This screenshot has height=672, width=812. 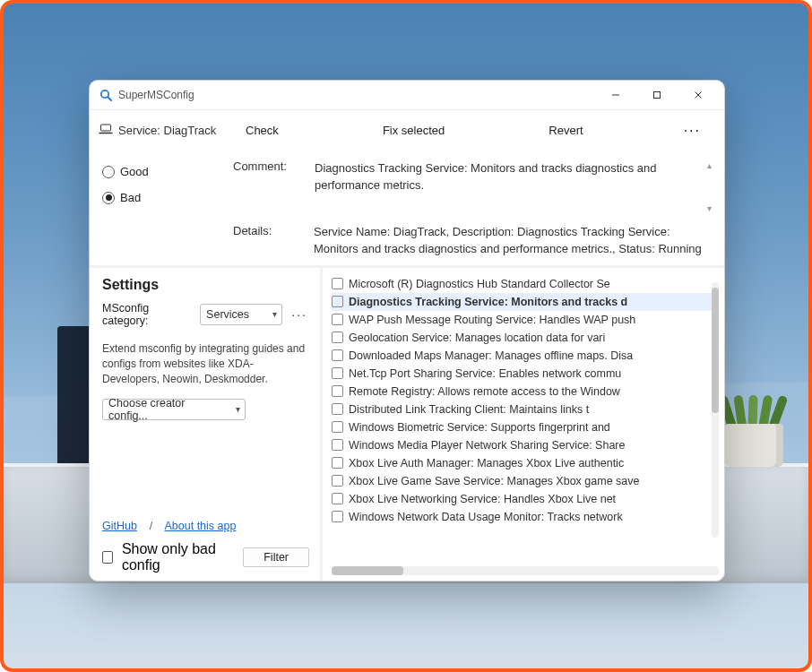 I want to click on close-button, so click(x=698, y=95).